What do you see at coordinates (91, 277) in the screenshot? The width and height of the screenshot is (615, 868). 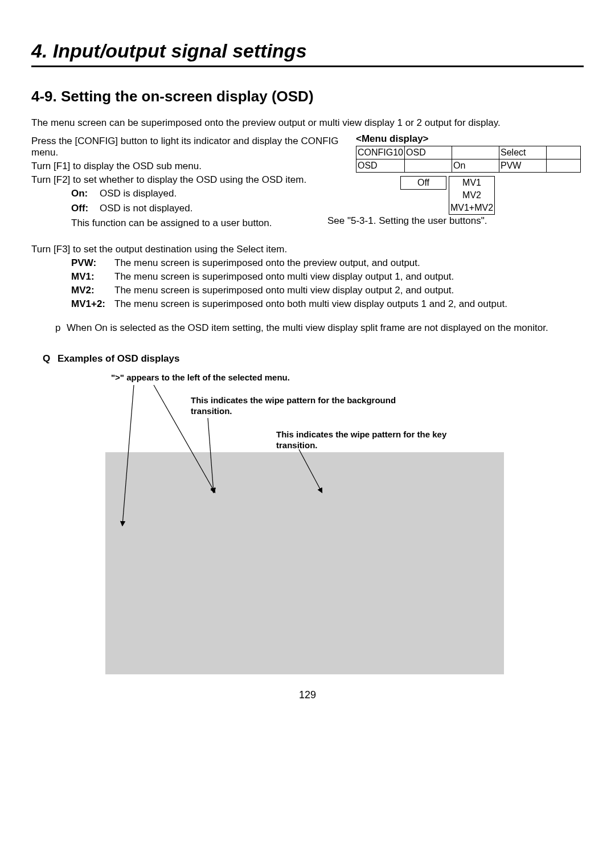 I see `def-label: MV1:` at bounding box center [91, 277].